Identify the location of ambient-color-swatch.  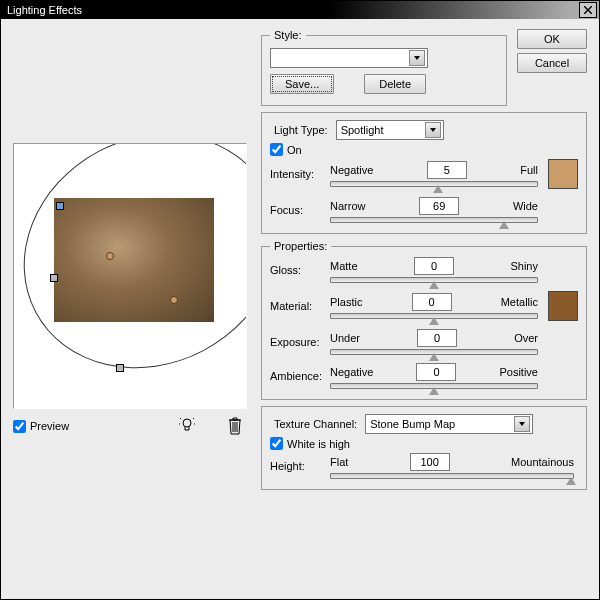
(563, 306).